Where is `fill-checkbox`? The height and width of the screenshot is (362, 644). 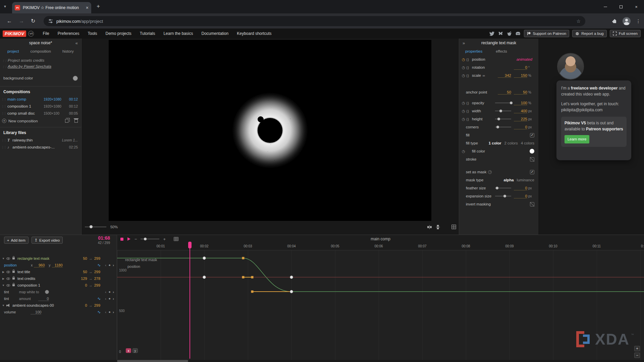 fill-checkbox is located at coordinates (532, 135).